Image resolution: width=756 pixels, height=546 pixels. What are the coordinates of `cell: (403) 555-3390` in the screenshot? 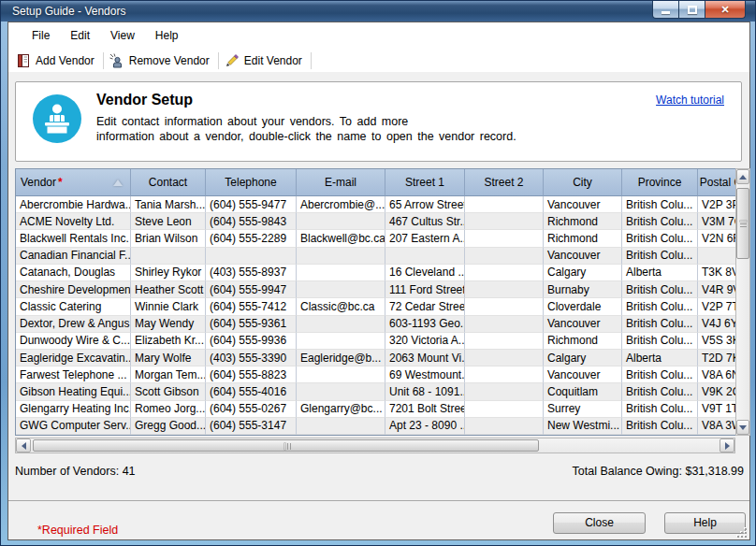 It's located at (251, 358).